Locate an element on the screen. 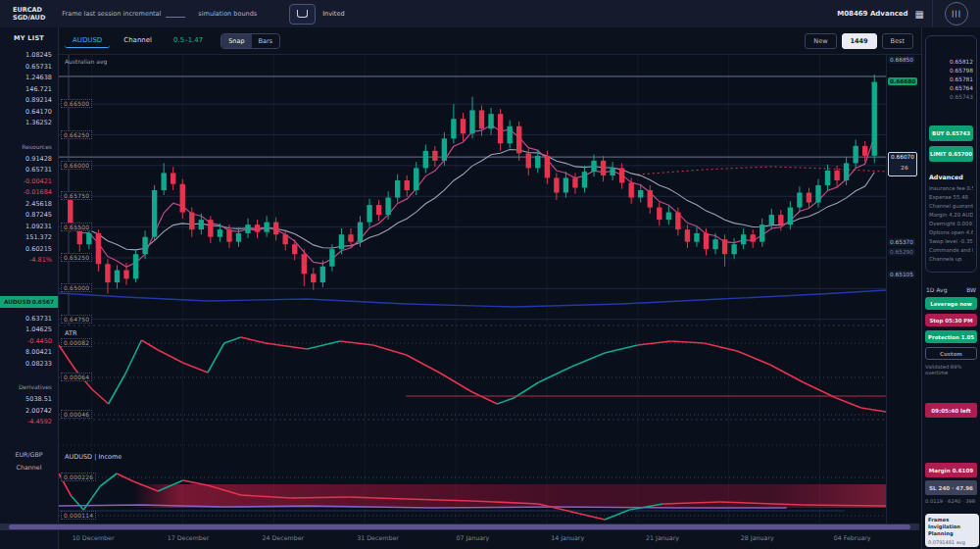  tab-3: 0.5–1.47 is located at coordinates (188, 41).